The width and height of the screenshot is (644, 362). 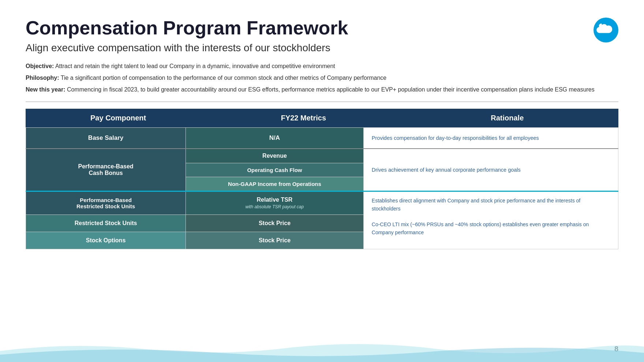 What do you see at coordinates (330, 89) in the screenshot?
I see `new-year-text: Commencing in fiscal 2023, to build grea…` at bounding box center [330, 89].